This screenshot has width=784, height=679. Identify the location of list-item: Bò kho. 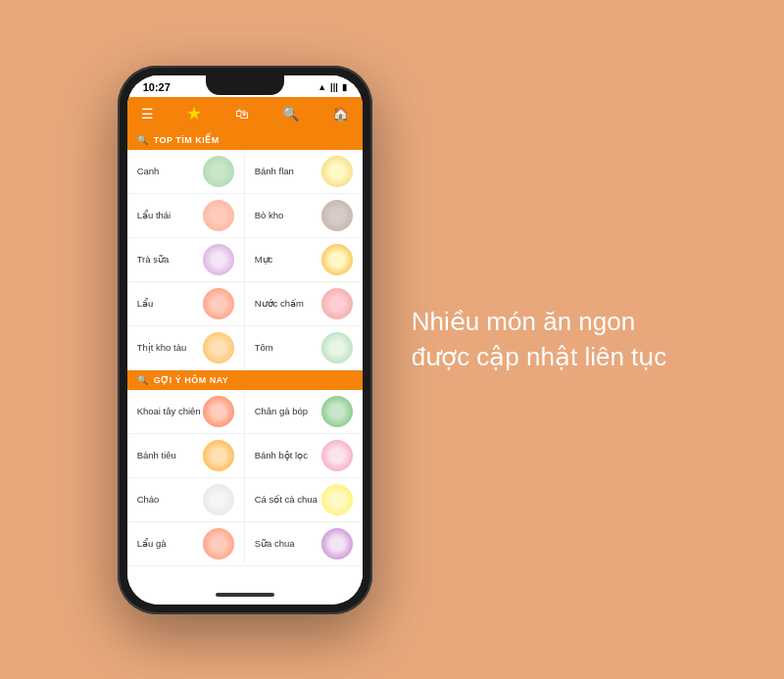
(304, 216).